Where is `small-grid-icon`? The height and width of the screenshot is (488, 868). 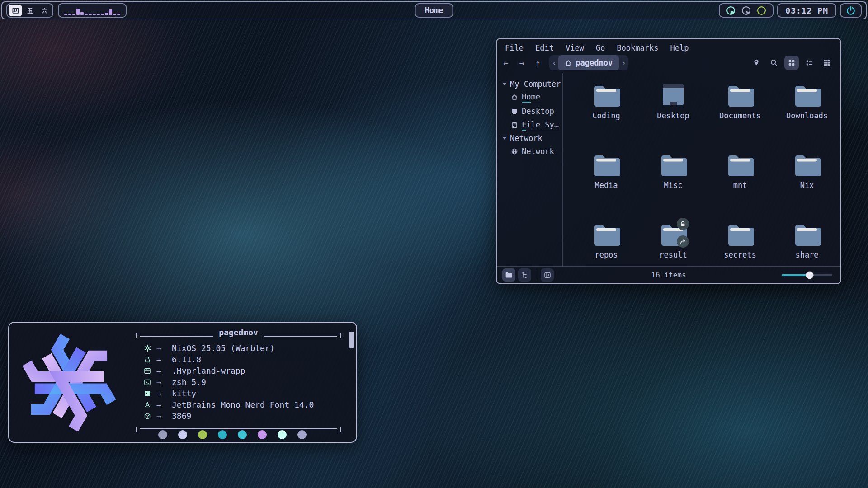 small-grid-icon is located at coordinates (827, 63).